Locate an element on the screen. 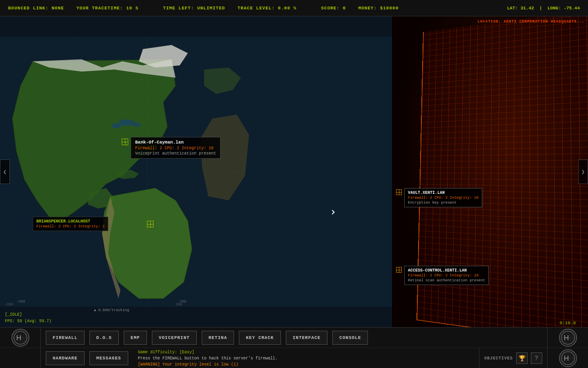 This screenshot has width=588, height=368. objectives-label: OBJECTIVES is located at coordinates (499, 358).